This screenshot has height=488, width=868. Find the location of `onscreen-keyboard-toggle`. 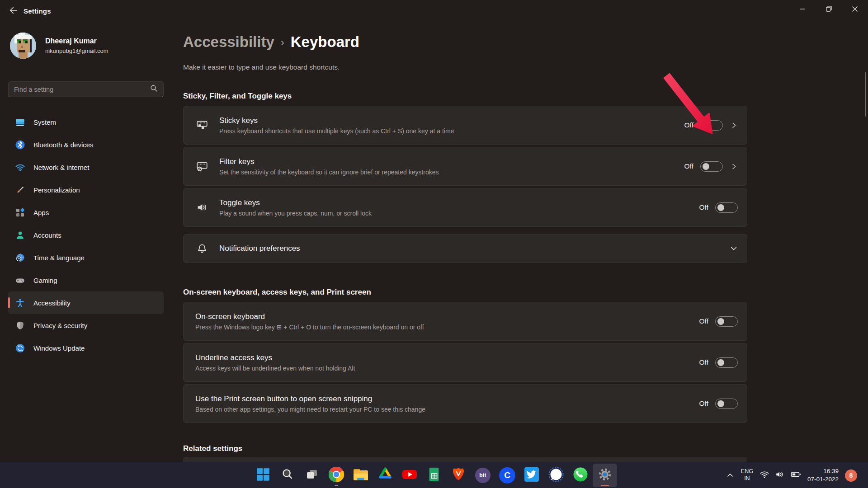

onscreen-keyboard-toggle is located at coordinates (726, 322).